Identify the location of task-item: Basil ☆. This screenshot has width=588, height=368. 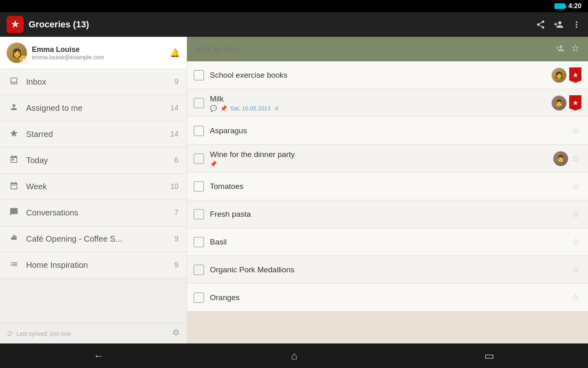
(388, 242).